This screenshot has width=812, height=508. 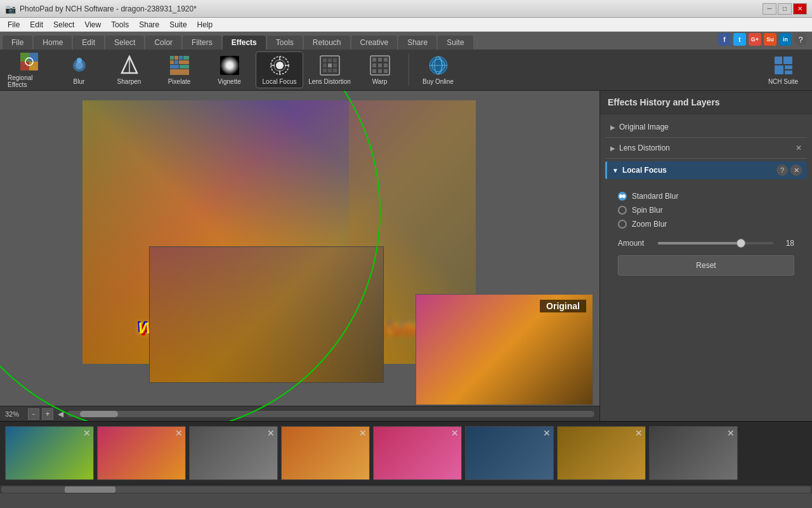 I want to click on amount-slider-thumb, so click(x=741, y=243).